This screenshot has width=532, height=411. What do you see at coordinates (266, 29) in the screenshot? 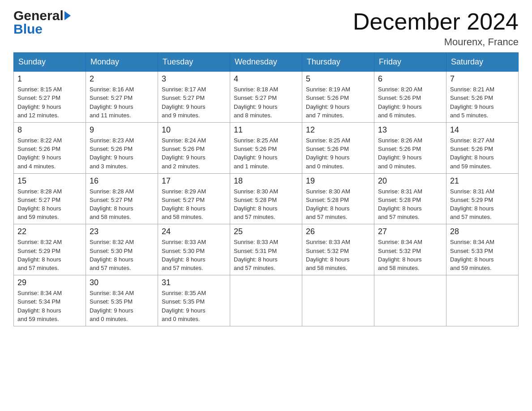
I see `page-header: General Blue December 2024 Mourenx, Fran…` at bounding box center [266, 29].